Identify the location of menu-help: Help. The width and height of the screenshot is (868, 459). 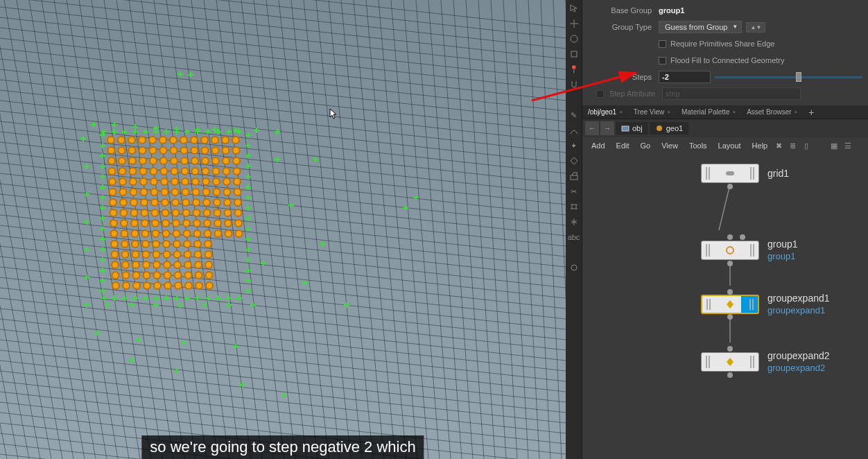
(760, 146).